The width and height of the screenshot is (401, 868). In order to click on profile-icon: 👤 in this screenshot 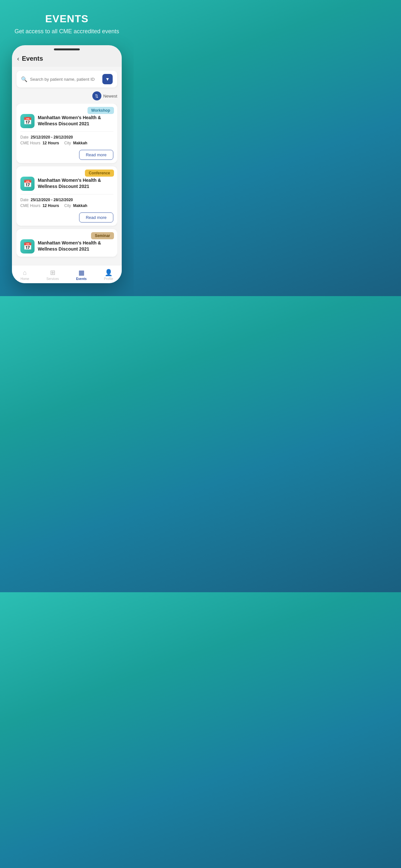, I will do `click(109, 272)`.